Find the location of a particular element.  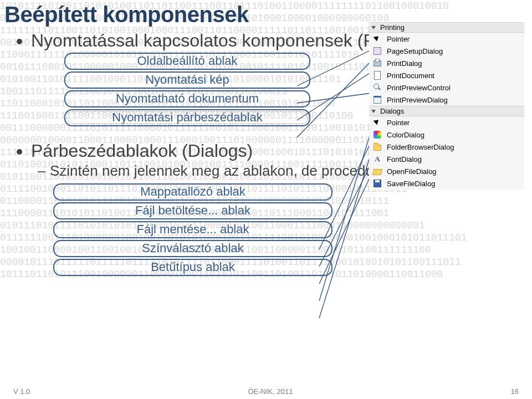

font-icon is located at coordinates (377, 159).